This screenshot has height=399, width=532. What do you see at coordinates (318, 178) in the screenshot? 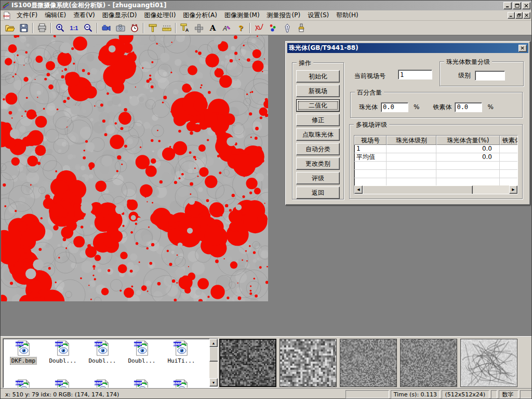
I see `grade-button: 评级` at bounding box center [318, 178].